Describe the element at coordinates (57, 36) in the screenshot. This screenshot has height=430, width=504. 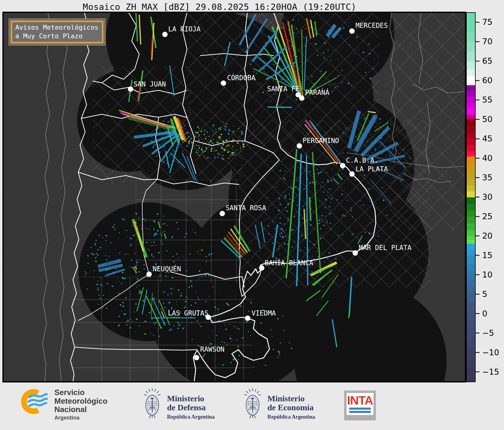
I see `warning-line-2: a Muy Corto Plazo` at that location.